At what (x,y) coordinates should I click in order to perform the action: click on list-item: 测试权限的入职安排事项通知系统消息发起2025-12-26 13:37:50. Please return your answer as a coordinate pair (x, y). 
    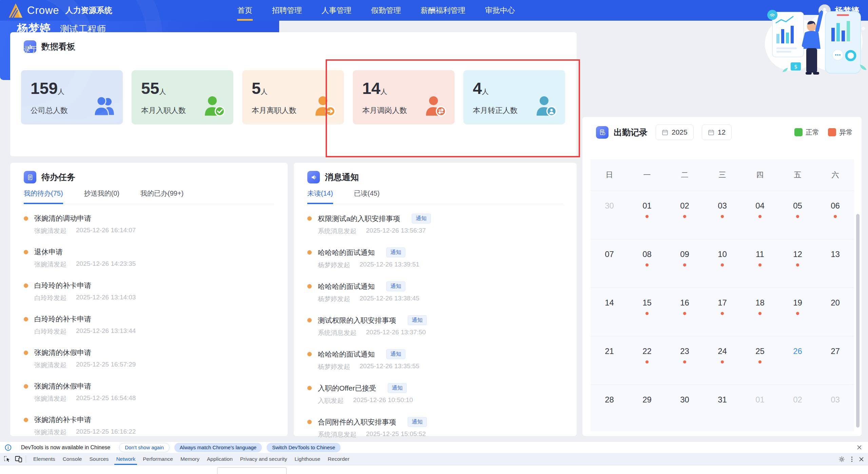
    Looking at the image, I should click on (435, 326).